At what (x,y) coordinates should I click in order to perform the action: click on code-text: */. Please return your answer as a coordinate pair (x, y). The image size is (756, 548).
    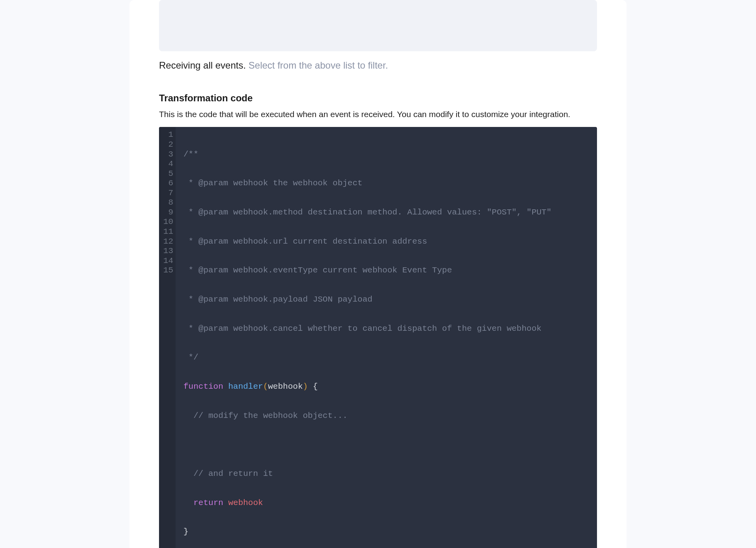
    Looking at the image, I should click on (191, 357).